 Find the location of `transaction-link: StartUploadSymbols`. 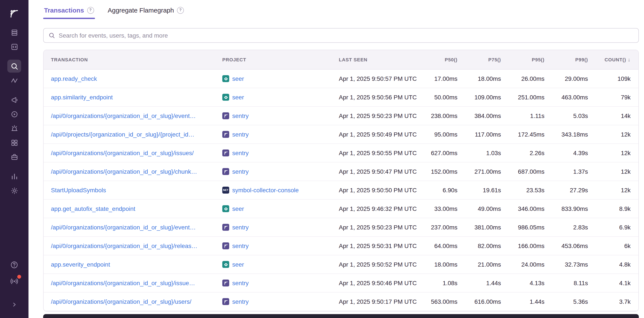

transaction-link: StartUploadSymbols is located at coordinates (78, 190).